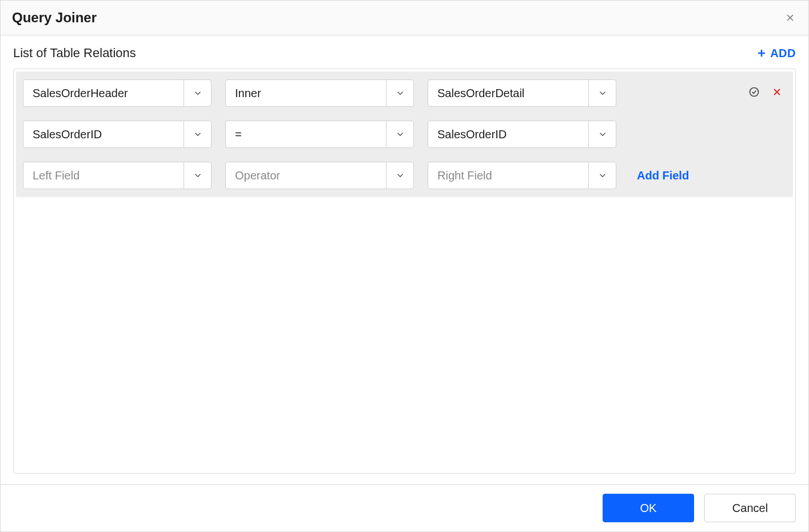 The image size is (809, 532). Describe the element at coordinates (400, 134) in the screenshot. I see `operator-toggle` at that location.